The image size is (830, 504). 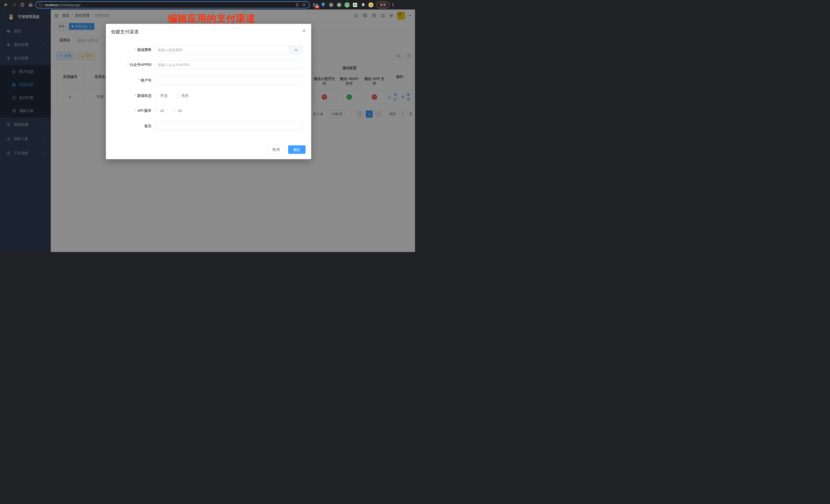 I want to click on browser-update-button: 更新, so click(x=383, y=5).